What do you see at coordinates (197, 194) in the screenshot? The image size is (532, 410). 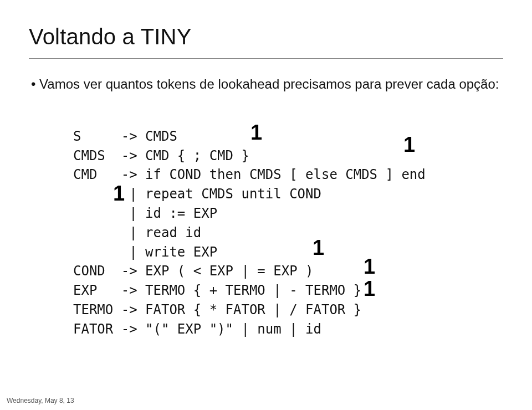 I see `grammar-line: | repeat CMDS until COND` at bounding box center [197, 194].